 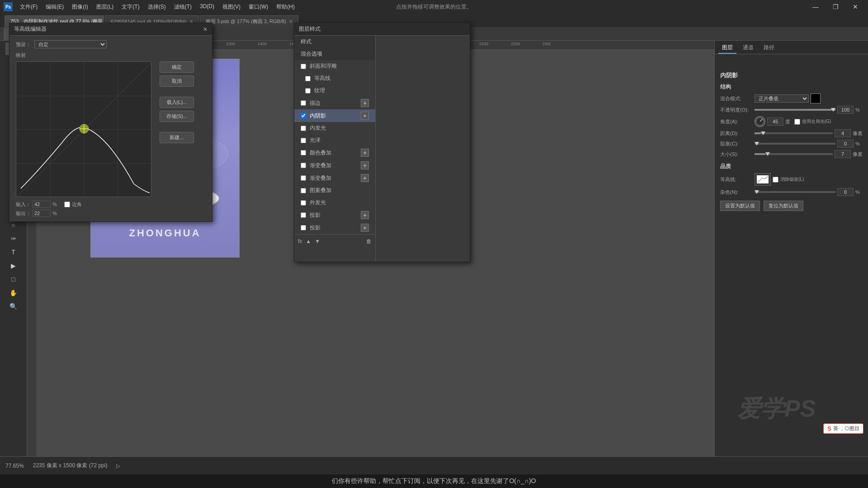 What do you see at coordinates (259, 7) in the screenshot?
I see `menu-window: 窗口(W)` at bounding box center [259, 7].